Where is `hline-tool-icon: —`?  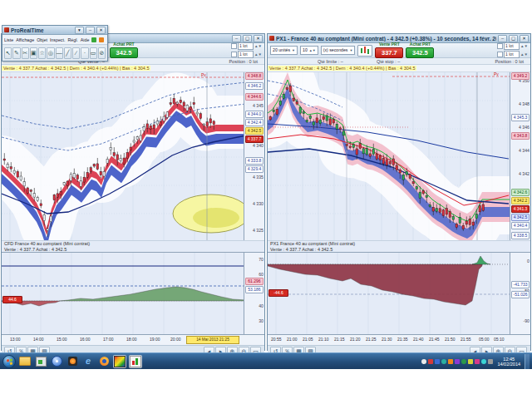 hline-tool-icon: — is located at coordinates (60, 53).